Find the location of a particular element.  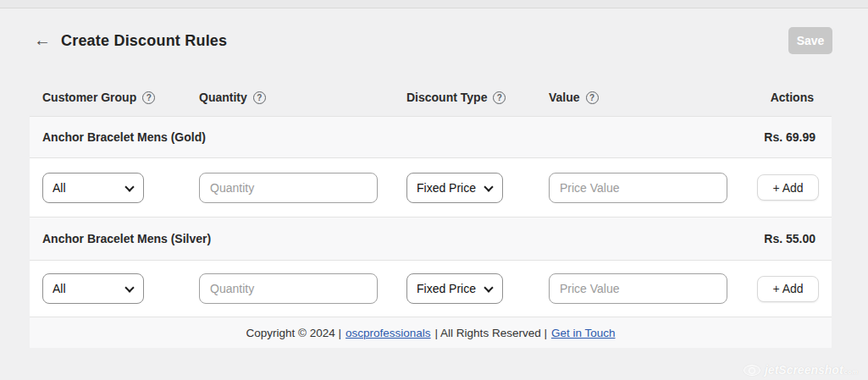

page-title: Create Discount Rules is located at coordinates (144, 41).